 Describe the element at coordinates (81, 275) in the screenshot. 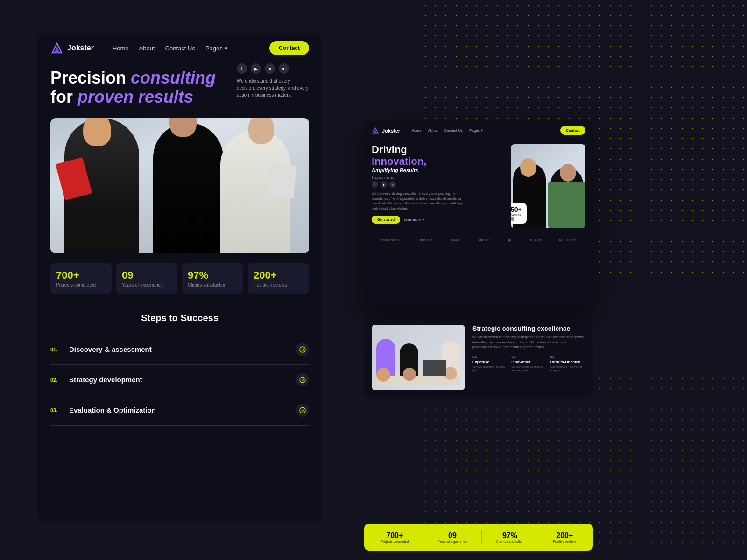

I see `stat-projects-number: 700+` at that location.